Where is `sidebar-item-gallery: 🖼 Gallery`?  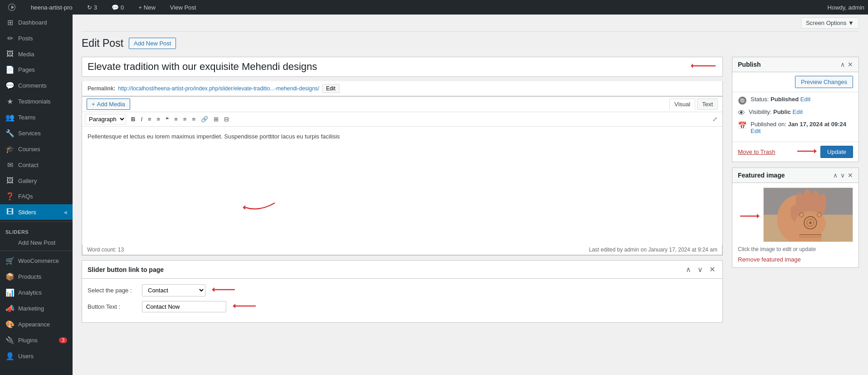
sidebar-item-gallery: 🖼 Gallery is located at coordinates (36, 181).